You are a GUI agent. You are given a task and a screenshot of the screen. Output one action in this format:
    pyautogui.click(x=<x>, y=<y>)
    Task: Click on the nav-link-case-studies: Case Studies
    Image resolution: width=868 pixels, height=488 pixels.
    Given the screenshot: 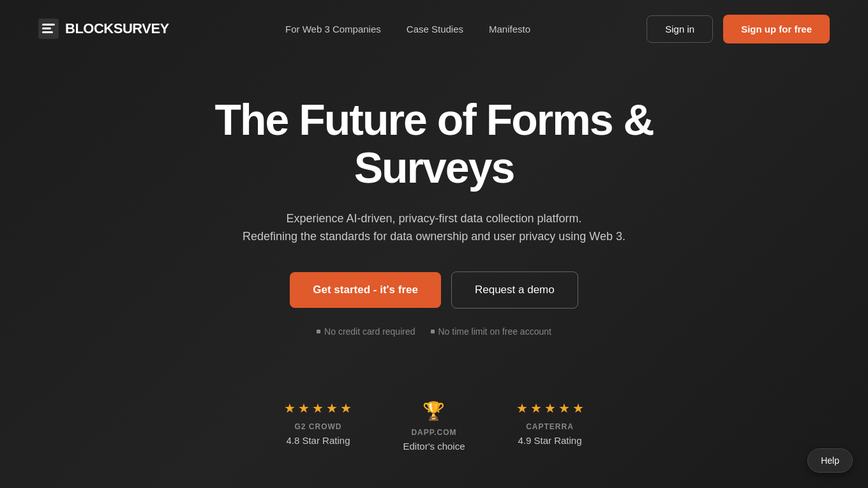 What is the action you would take?
    pyautogui.click(x=435, y=29)
    